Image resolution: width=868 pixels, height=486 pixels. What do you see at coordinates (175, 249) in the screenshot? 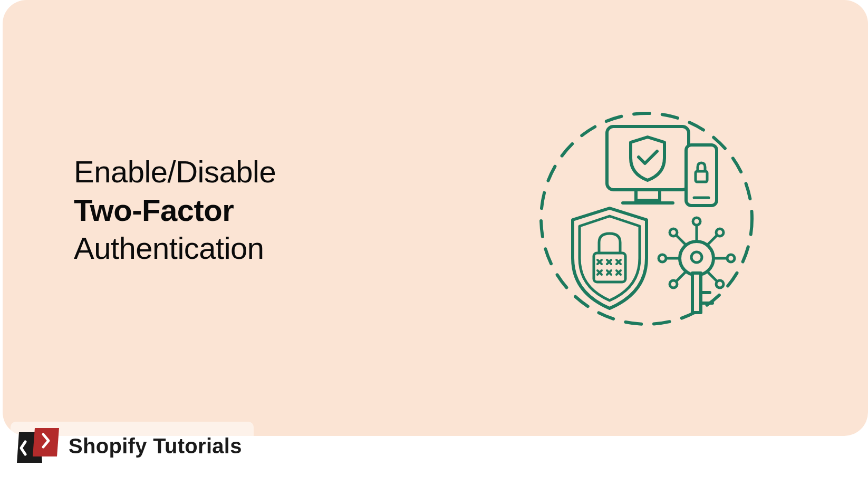
I see `heading-line-3: Authentication` at bounding box center [175, 249].